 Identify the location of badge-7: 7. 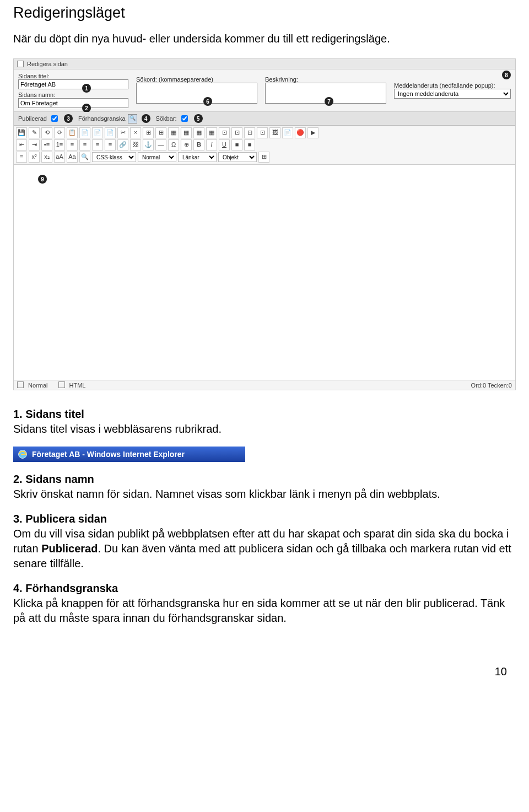
(329, 101).